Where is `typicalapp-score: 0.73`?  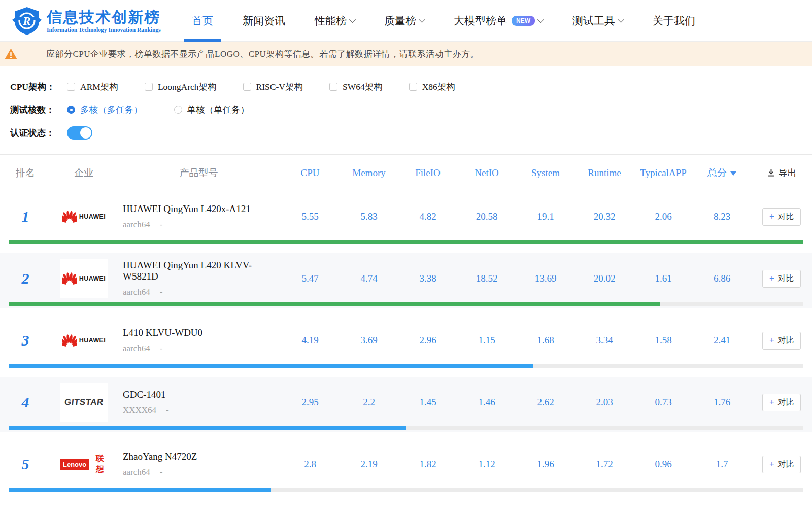
typicalapp-score: 0.73 is located at coordinates (663, 402).